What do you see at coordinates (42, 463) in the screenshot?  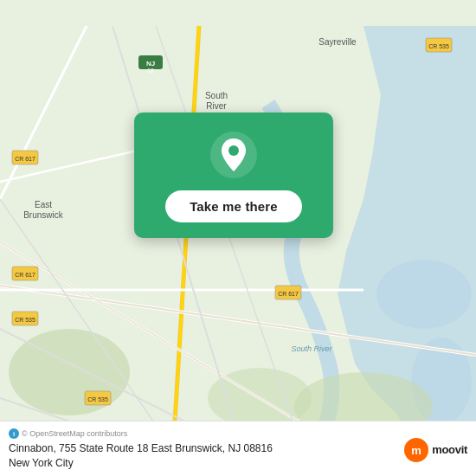 I see `location-city: New York City` at bounding box center [42, 463].